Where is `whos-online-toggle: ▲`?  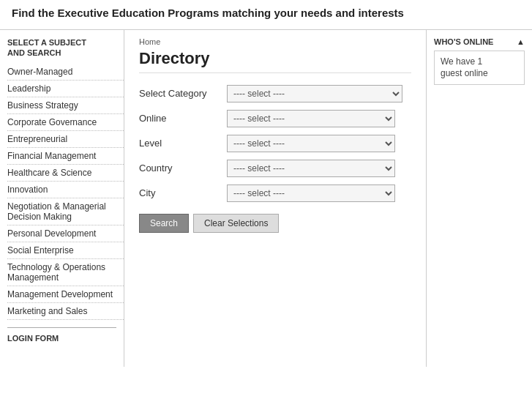 whos-online-toggle: ▲ is located at coordinates (521, 42).